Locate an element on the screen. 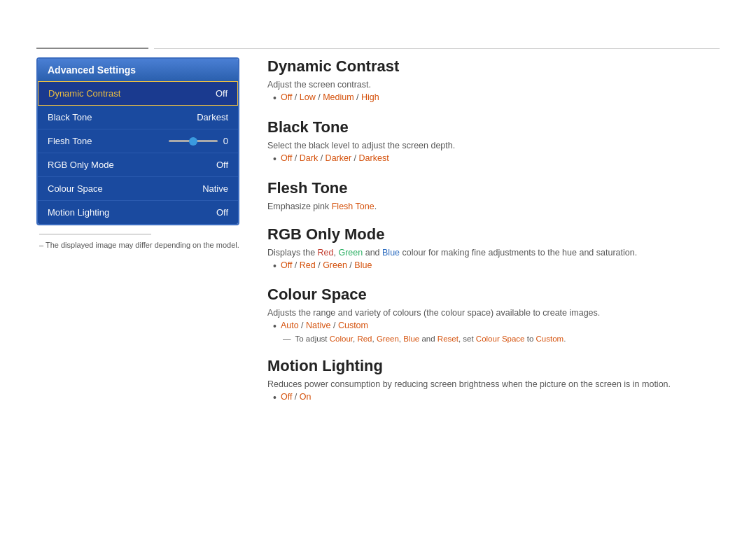  bullet-text-dynamic-contrast: Off / Low / Medium / High is located at coordinates (330, 97).